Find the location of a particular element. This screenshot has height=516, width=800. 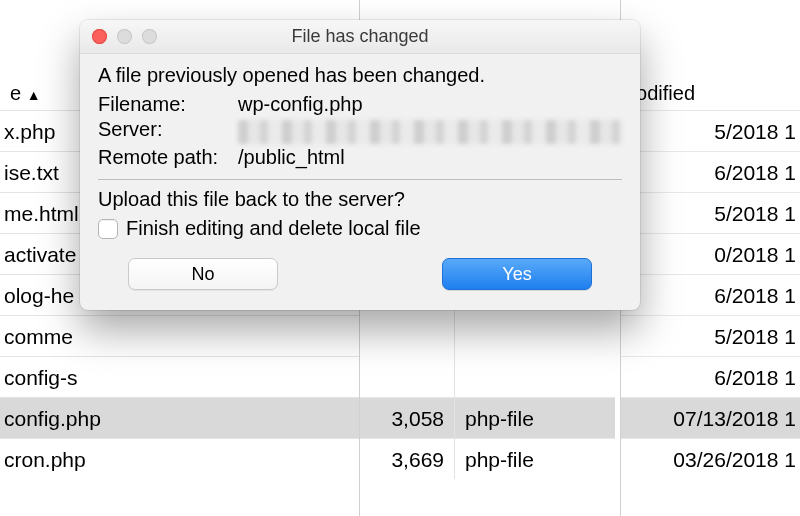

file-row: config-s is located at coordinates (180, 376).